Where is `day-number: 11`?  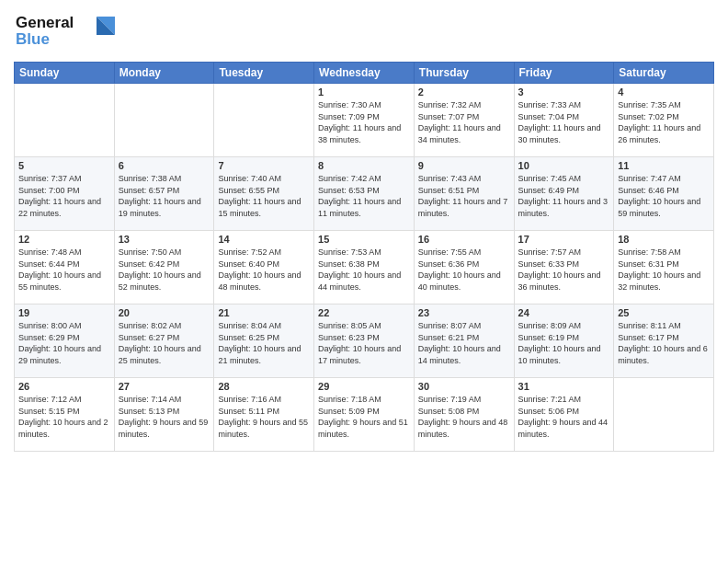 day-number: 11 is located at coordinates (664, 166).